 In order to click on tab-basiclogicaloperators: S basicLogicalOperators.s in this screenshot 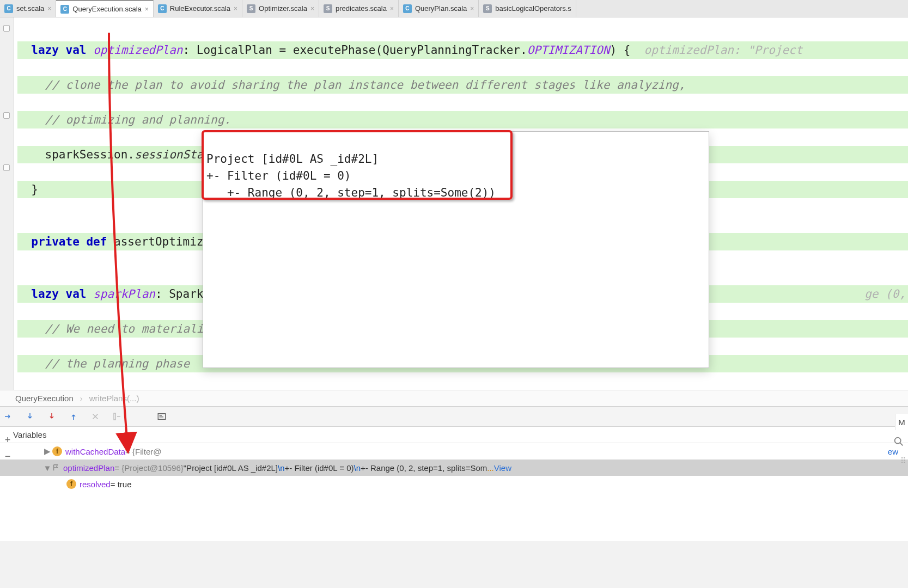, I will do `click(527, 9)`.